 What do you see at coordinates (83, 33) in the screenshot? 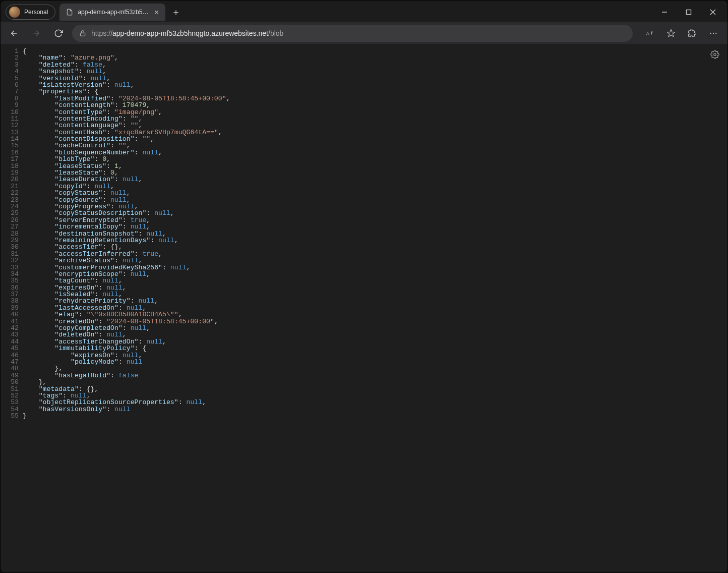
I see `lock-icon` at bounding box center [83, 33].